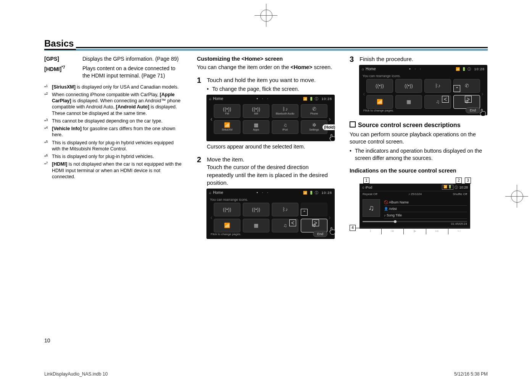 This screenshot has width=532, height=392. I want to click on tile-bluetooth: ᛒ♪Bluetooth Audio, so click(285, 111).